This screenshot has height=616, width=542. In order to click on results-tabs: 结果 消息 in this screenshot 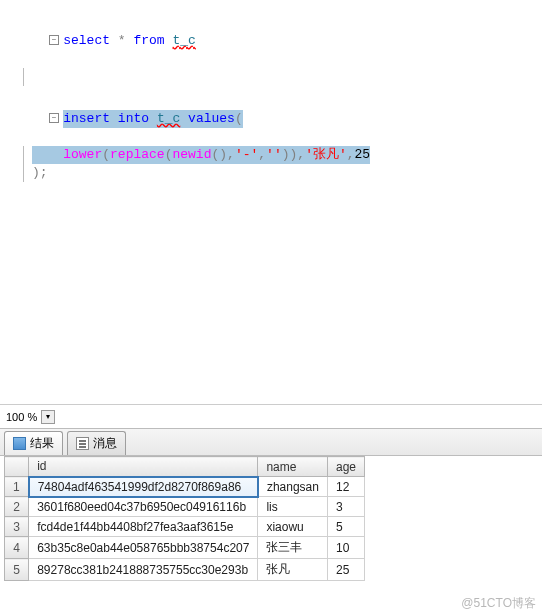, I will do `click(271, 442)`.